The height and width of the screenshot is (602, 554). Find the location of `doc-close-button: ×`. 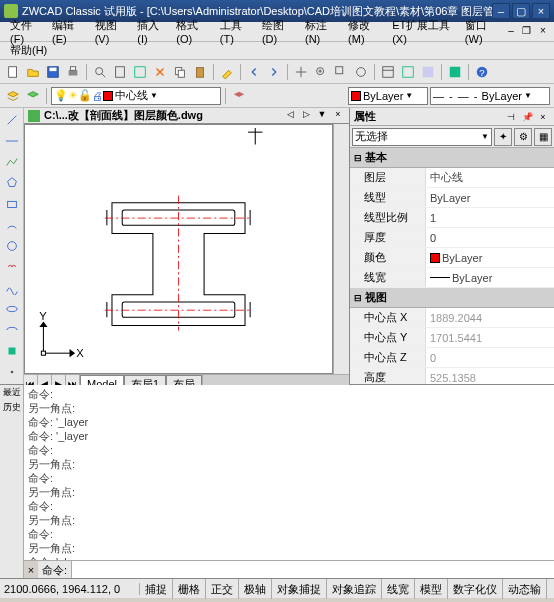

doc-close-button: × is located at coordinates (543, 32).